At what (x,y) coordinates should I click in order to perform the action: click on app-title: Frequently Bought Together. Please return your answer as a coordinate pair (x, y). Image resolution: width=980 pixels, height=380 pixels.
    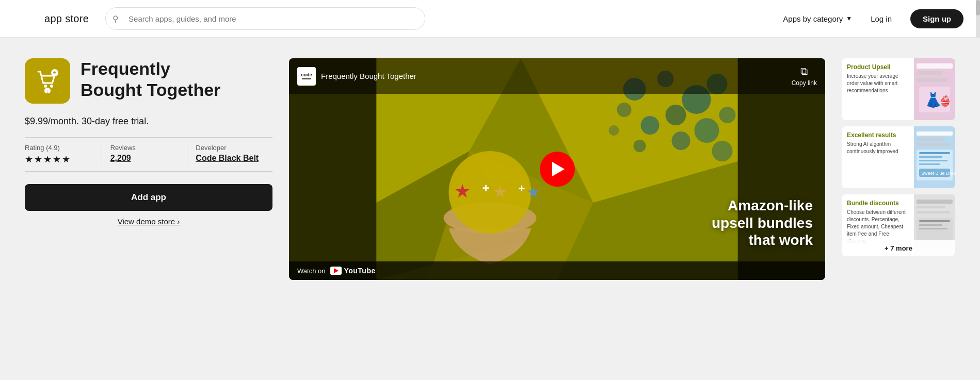
    Looking at the image, I should click on (151, 79).